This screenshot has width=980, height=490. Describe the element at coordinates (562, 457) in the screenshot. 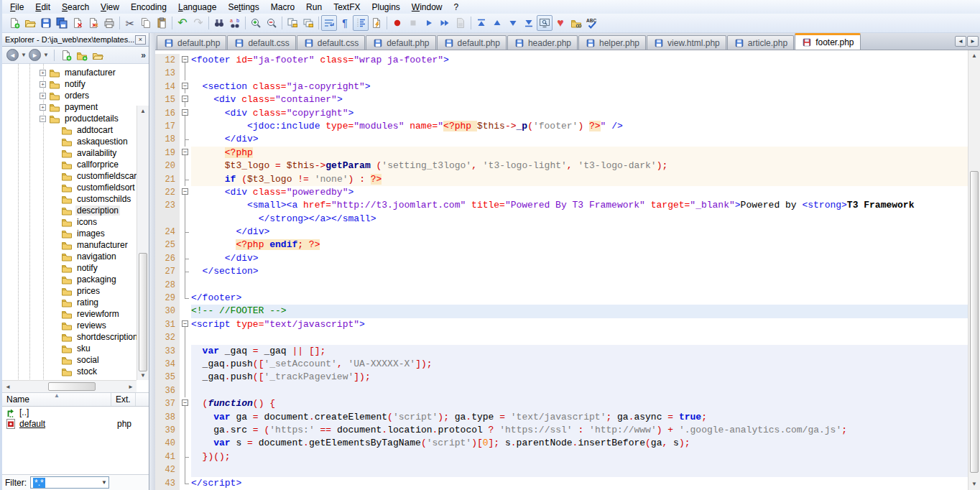

I see `code-line-41: 41 })();` at that location.